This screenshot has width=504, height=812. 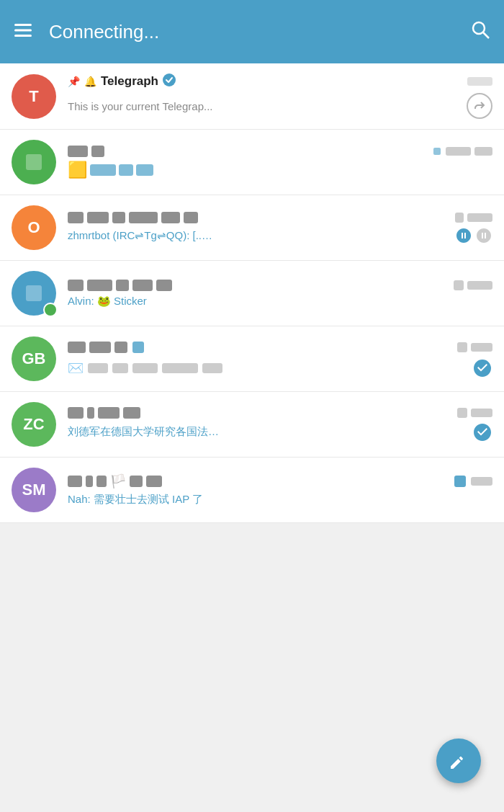 What do you see at coordinates (252, 228) in the screenshot?
I see `chat-item-3: O zhmrtbot (IRC⇌Tg⇌QQ): [..…` at bounding box center [252, 228].